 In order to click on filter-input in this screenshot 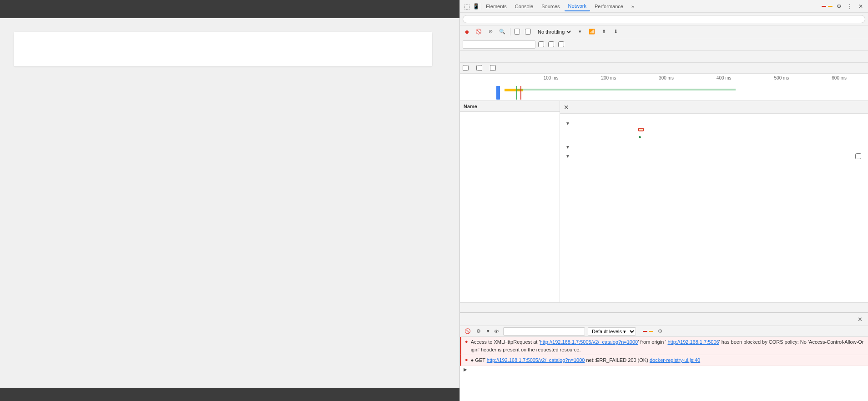, I will do `click(499, 45)`.